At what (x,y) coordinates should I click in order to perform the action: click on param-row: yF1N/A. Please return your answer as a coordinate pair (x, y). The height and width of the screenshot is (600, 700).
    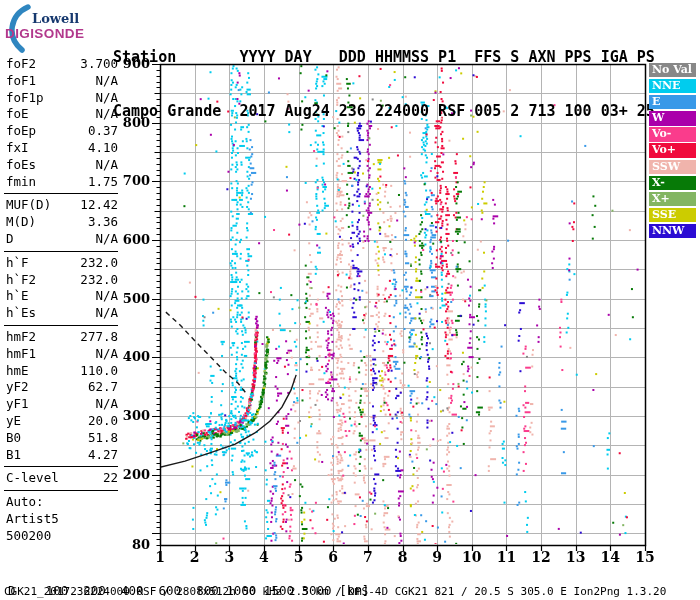
    Looking at the image, I should click on (62, 404).